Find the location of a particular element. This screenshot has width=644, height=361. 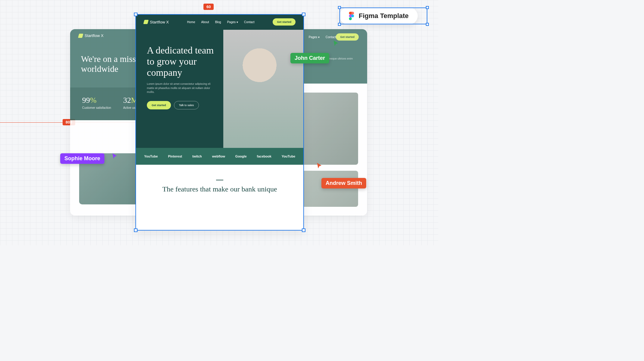

figma-icon is located at coordinates (351, 16).